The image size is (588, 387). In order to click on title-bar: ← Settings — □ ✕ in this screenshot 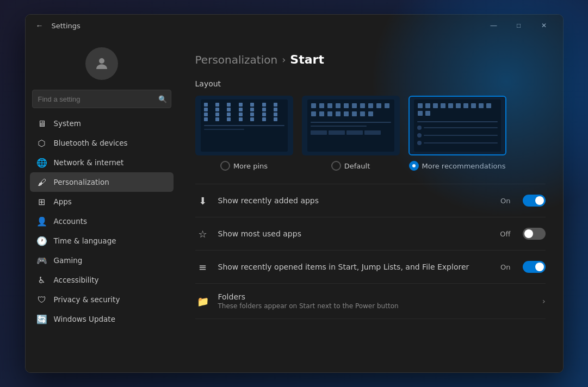, I will do `click(294, 26)`.